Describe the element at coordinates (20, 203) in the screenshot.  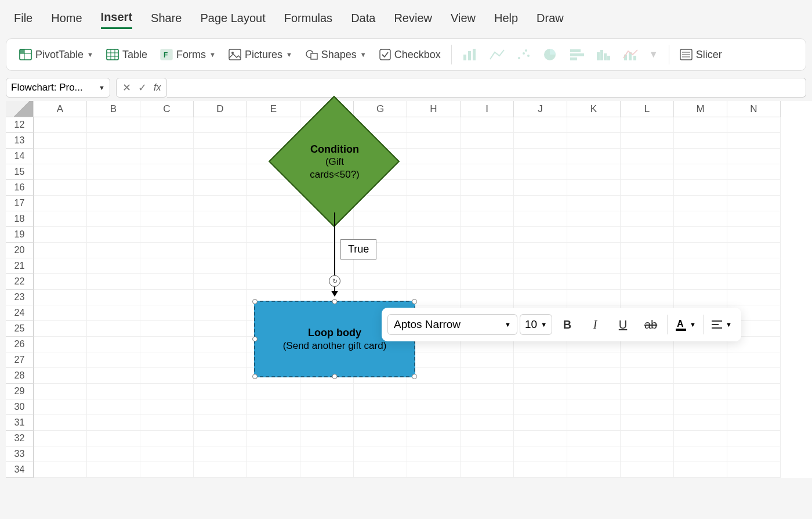
I see `row-header: 17` at that location.